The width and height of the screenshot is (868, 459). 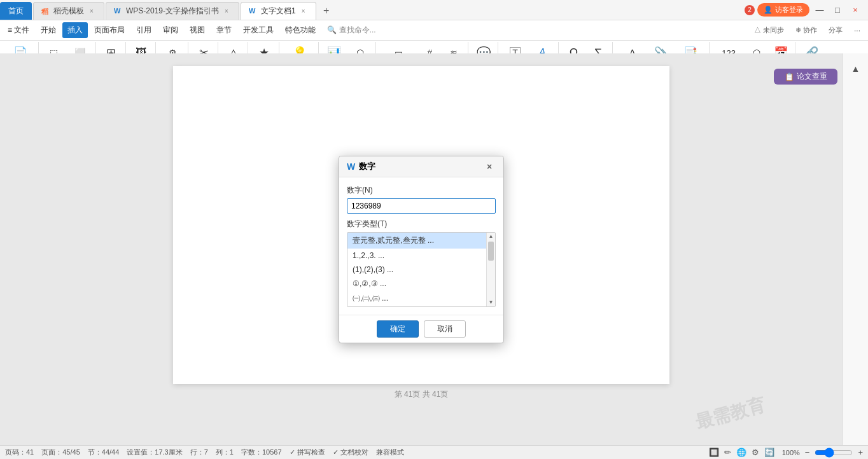 What do you see at coordinates (421, 246) in the screenshot?
I see `dialog-body: 数字(N) 数字类型(T) 壹元整,贰元整,叁元整 ... 1.,2.,3. .…` at bounding box center [421, 246].